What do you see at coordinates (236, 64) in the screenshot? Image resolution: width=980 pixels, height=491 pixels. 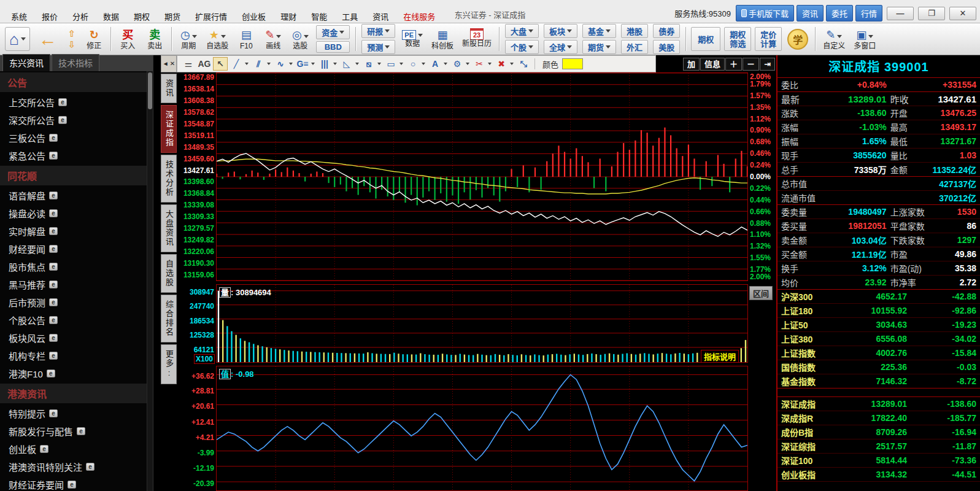 I see `line-tool: ╱` at bounding box center [236, 64].